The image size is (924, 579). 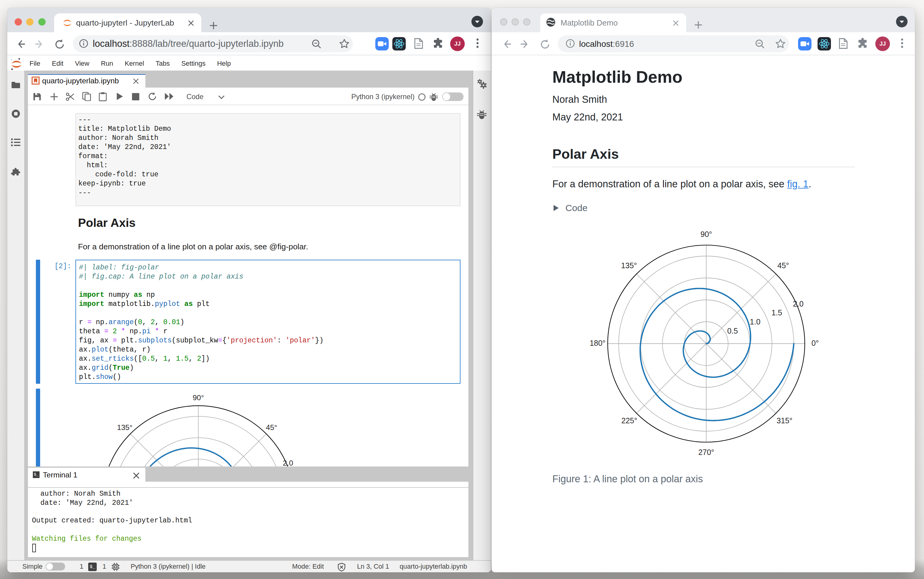 I want to click on svg-text: 270°, so click(x=706, y=452).